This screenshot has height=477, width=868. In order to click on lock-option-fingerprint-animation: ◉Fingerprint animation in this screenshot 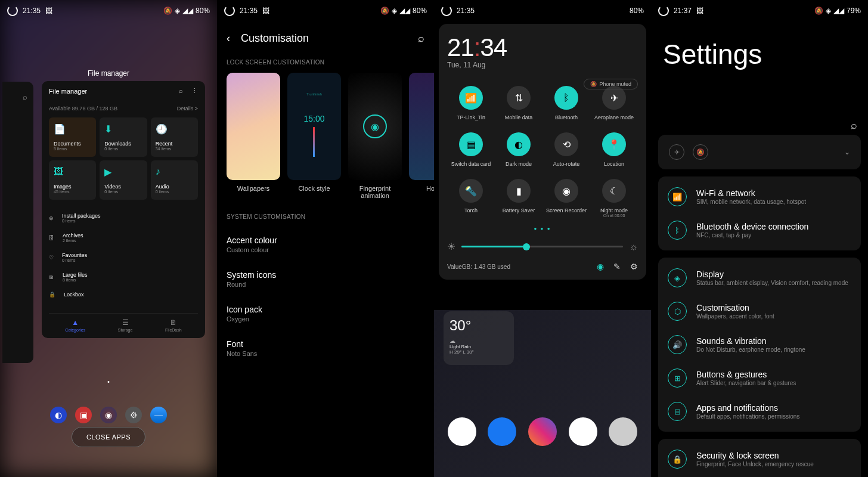, I will do `click(375, 136)`.